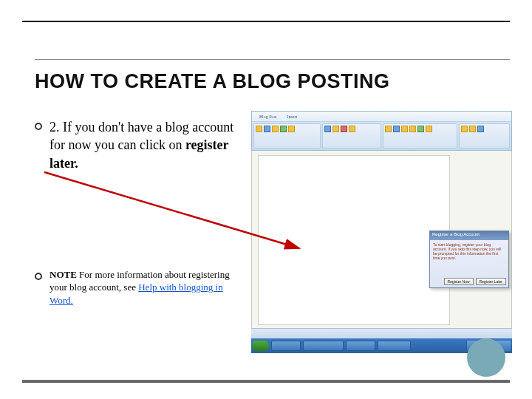  Describe the element at coordinates (475, 282) in the screenshot. I see `dialog-buttons: Register Now Register Later` at that location.